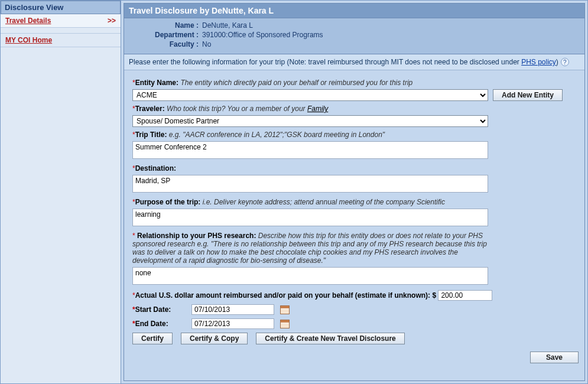  I want to click on certify-button: Certify, so click(152, 339).